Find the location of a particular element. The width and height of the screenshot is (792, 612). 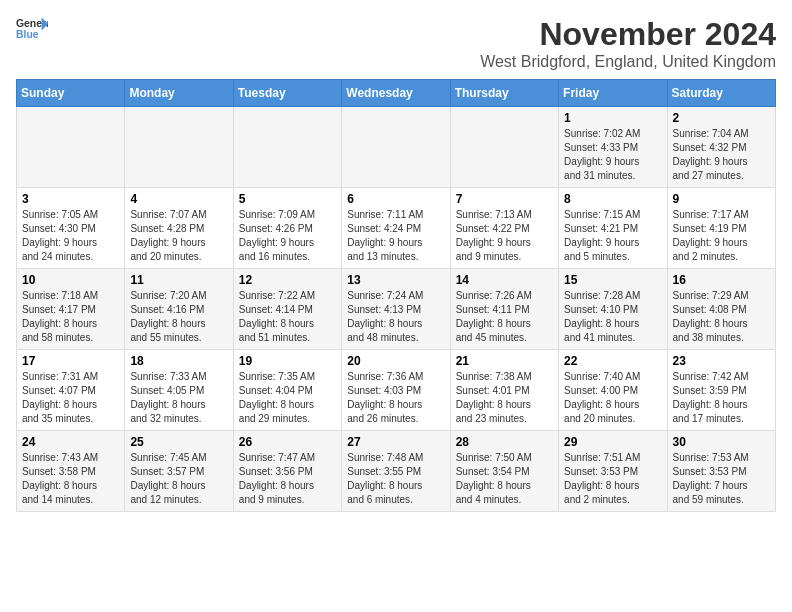

day-number: 20 is located at coordinates (396, 361).